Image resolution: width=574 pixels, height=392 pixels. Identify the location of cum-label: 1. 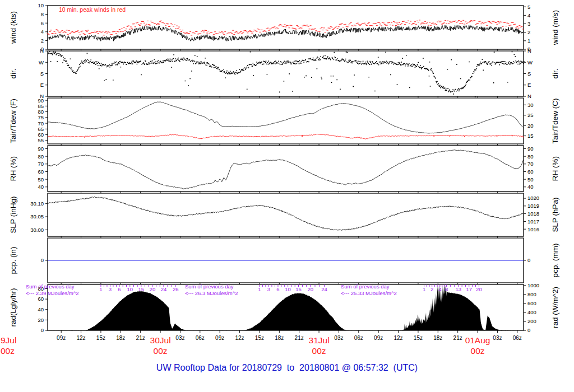
(101, 289).